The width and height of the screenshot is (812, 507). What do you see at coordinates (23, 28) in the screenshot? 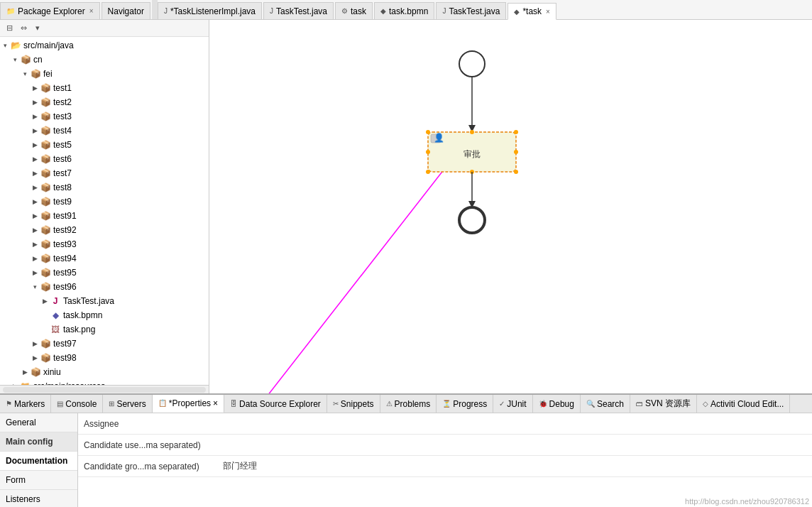
I see `link-editor-btn: ⇔` at bounding box center [23, 28].